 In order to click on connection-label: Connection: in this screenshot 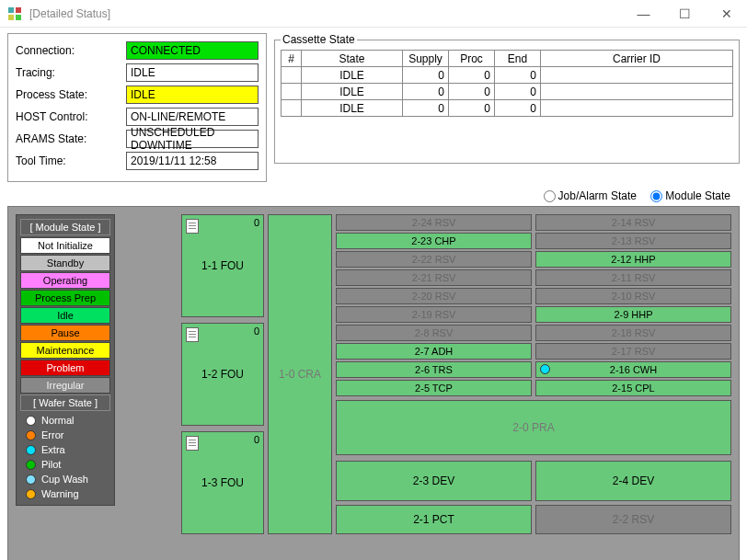, I will do `click(71, 51)`.